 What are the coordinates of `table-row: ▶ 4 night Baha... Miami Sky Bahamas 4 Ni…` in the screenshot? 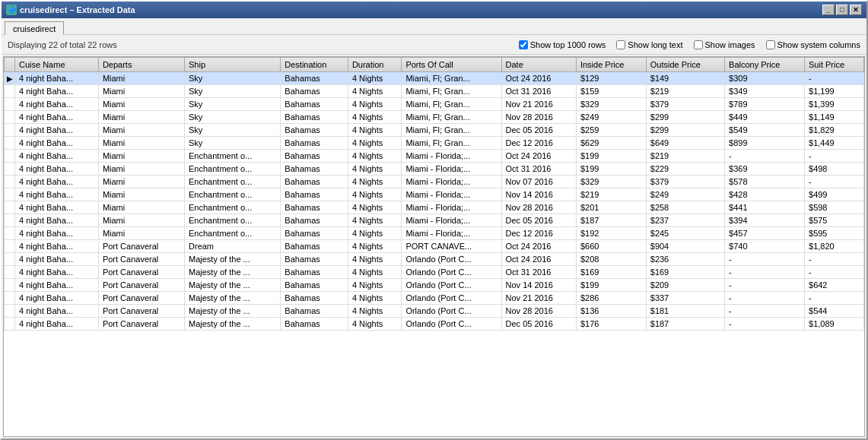 It's located at (434, 79).